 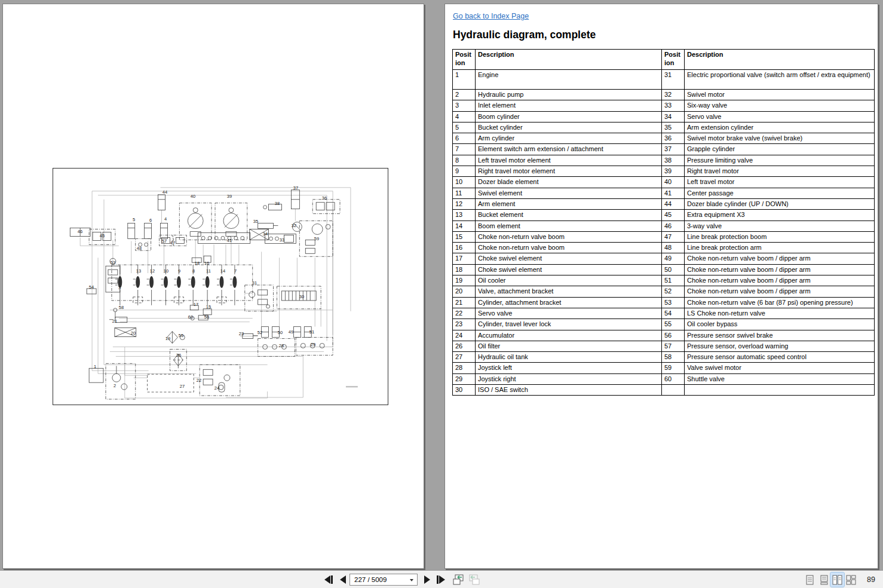 I want to click on facing-continuous-view-icon, so click(x=851, y=580).